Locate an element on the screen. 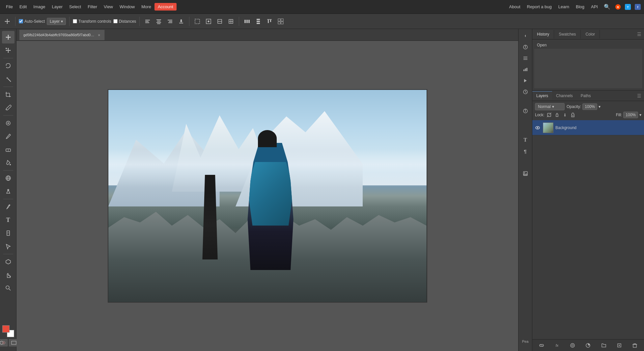 Image resolution: width=644 pixels, height=351 pixels. crop-tool is located at coordinates (8, 94).